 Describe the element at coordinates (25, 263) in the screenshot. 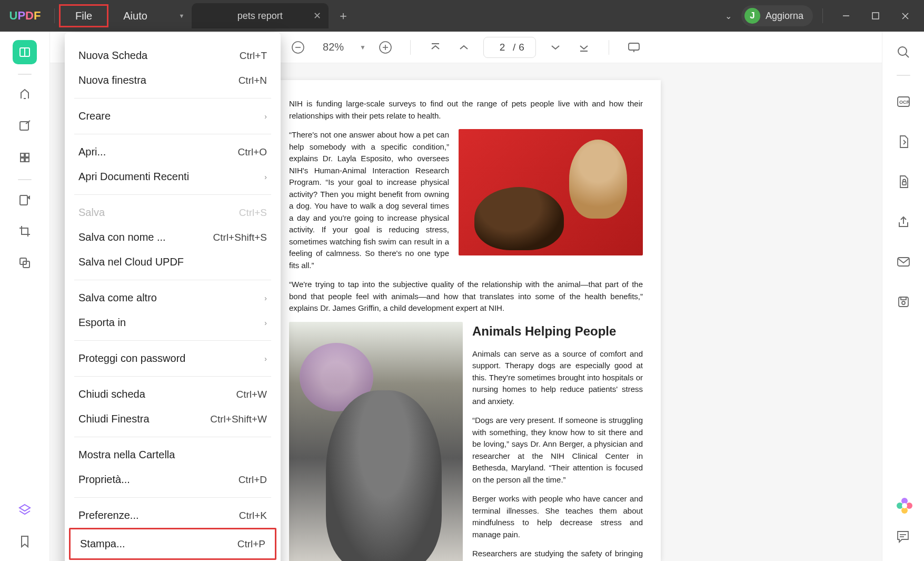

I see `compare-button` at that location.